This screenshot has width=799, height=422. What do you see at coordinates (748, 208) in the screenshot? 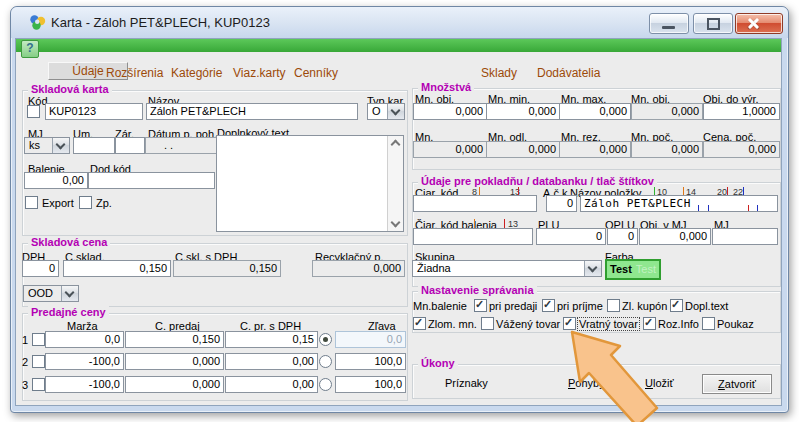
I see `tick-line-red` at bounding box center [748, 208].